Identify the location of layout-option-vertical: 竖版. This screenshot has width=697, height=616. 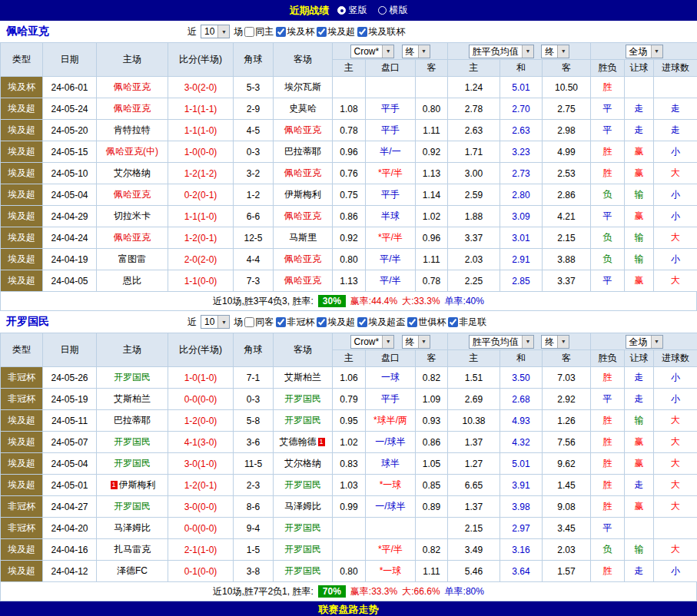
(352, 11).